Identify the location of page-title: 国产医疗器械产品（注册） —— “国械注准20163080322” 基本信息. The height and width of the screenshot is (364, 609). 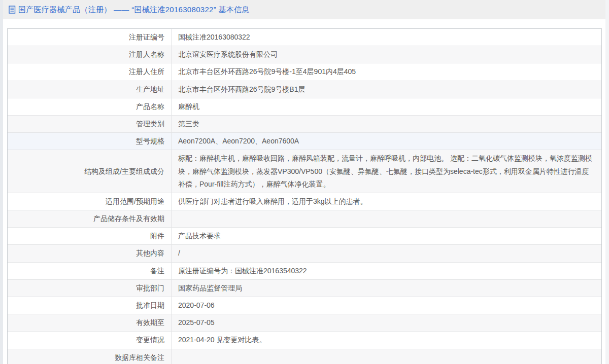
(134, 10).